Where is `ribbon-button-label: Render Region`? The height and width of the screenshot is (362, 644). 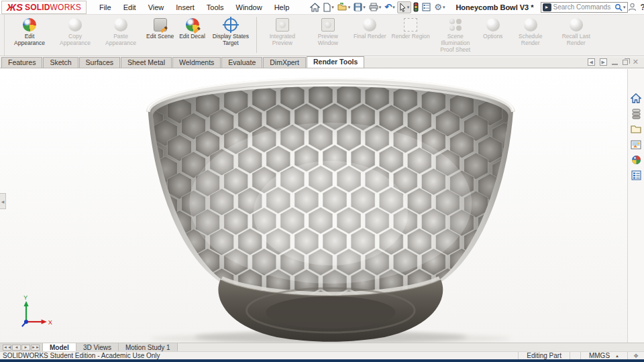
ribbon-button-label: Render Region is located at coordinates (411, 36).